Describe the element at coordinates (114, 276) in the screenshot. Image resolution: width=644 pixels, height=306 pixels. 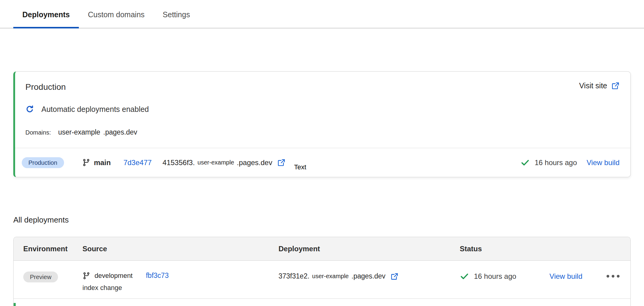
I see `branch-name: development` at that location.